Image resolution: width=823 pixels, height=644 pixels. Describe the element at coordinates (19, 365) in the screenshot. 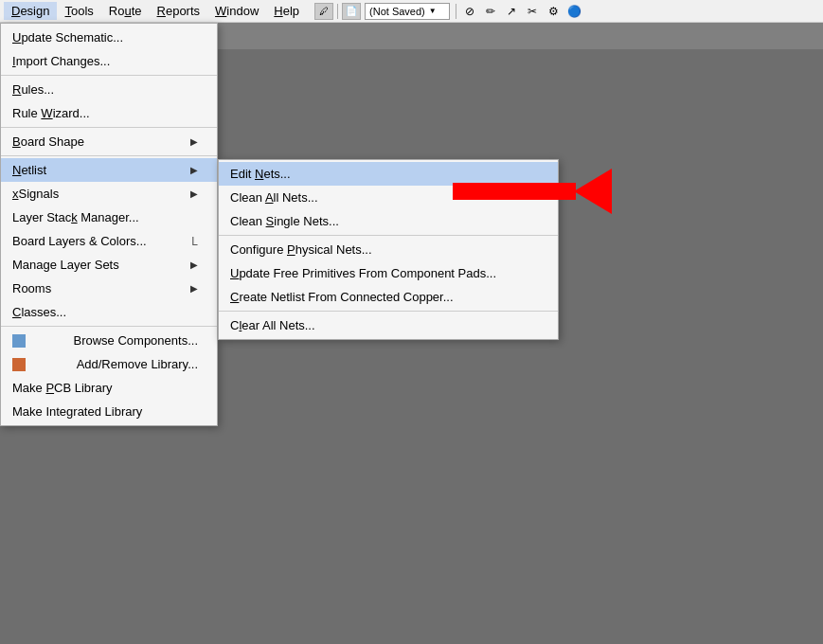

I see `add-library-icon` at that location.